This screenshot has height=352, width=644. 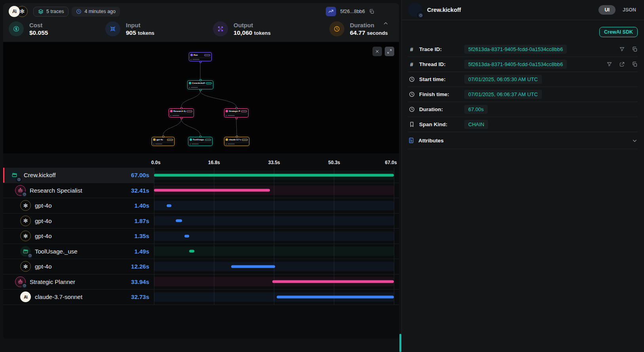 I want to click on node-name: Research Speciali..., so click(x=180, y=111).